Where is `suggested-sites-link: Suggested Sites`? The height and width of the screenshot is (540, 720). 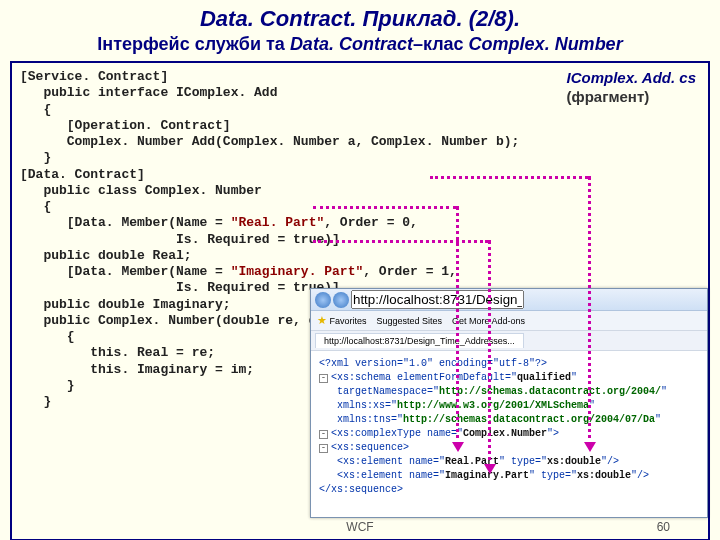 suggested-sites-link: Suggested Sites is located at coordinates (410, 321).